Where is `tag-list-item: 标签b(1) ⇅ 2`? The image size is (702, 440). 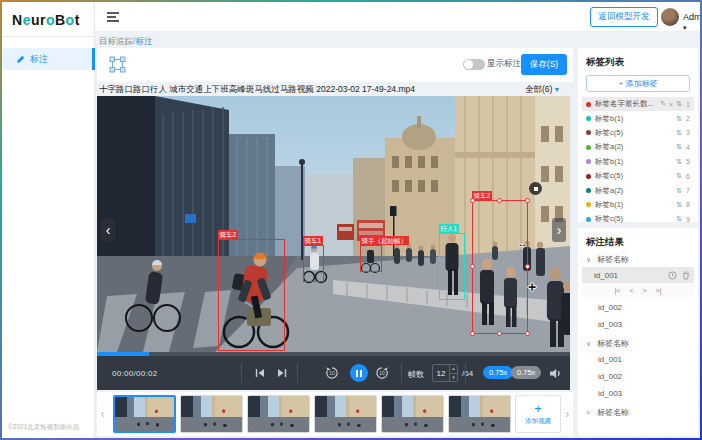 tag-list-item: 标签b(1) ⇅ 2 is located at coordinates (638, 118).